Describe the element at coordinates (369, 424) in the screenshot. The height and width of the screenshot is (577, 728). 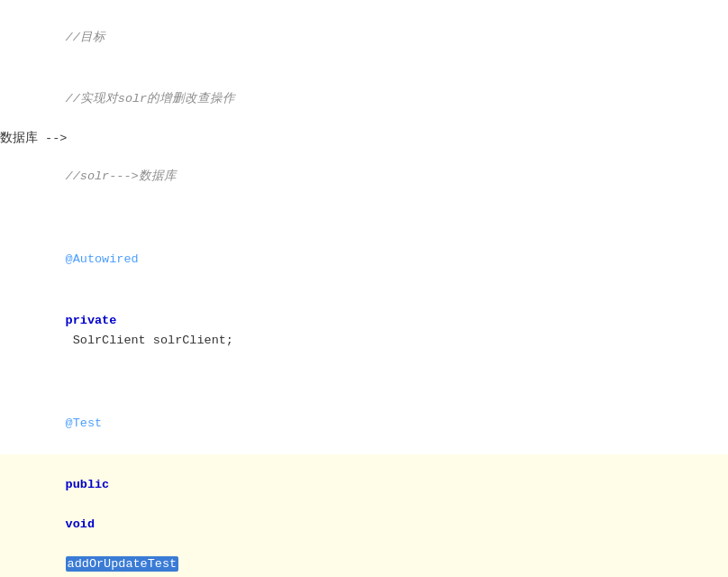
I see `content-8: @Test` at that location.